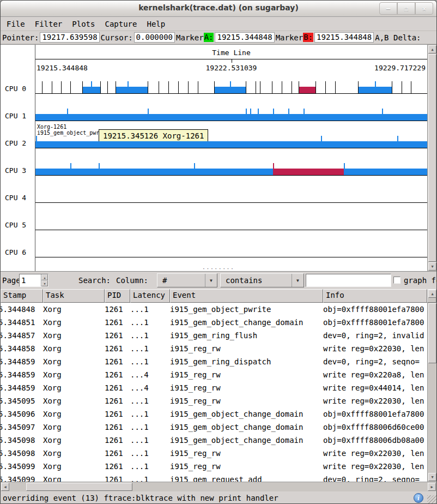 Image resolution: width=437 pixels, height=504 pixels. What do you see at coordinates (218, 9) in the screenshot?
I see `title-bar: kernelshark(trace.dat) (on sugarbay) – ❐…` at bounding box center [218, 9].